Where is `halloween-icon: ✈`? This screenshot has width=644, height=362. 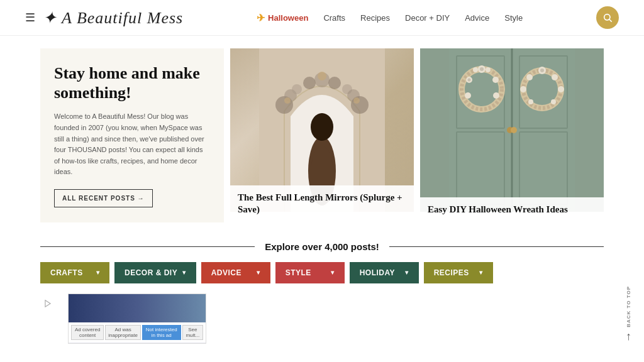
halloween-icon: ✈ is located at coordinates (260, 18).